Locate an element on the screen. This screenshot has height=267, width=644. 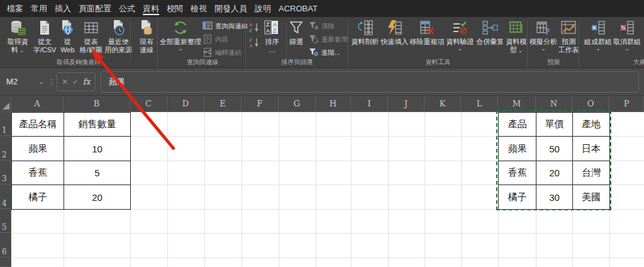
cell-A1: 產品名稱 is located at coordinates (38, 125).